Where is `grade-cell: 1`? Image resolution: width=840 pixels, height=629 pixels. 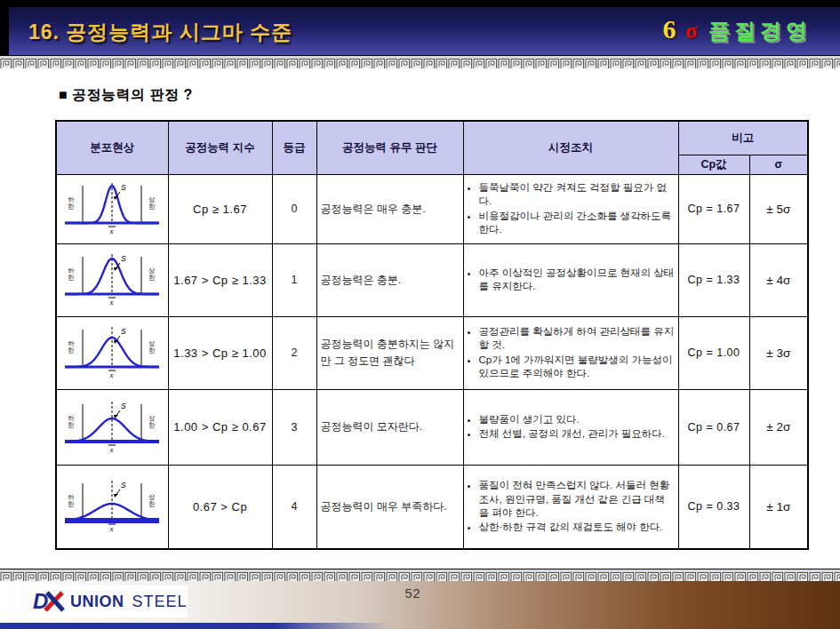
grade-cell: 1 is located at coordinates (294, 280).